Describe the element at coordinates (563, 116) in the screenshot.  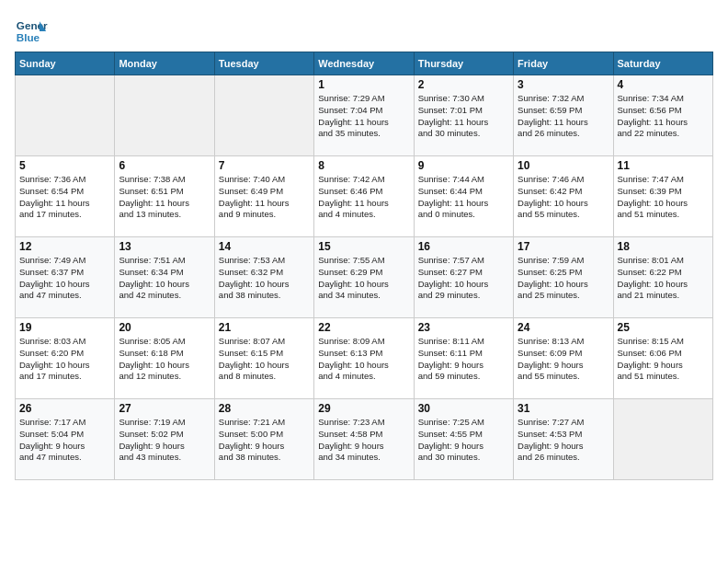
I see `day-info: Sunrise: 7:32 AM Sunset: 6:59 PM Dayligh…` at that location.